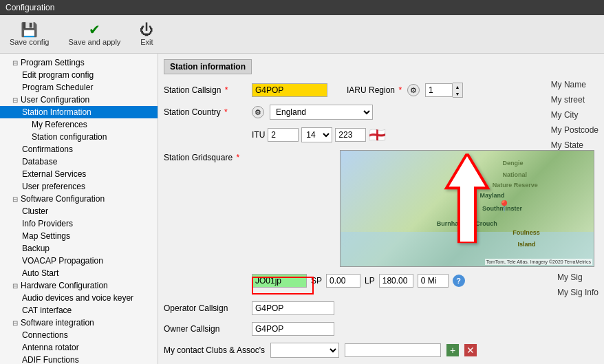  What do you see at coordinates (457, 87) in the screenshot?
I see `spinner-up-button: ▲` at bounding box center [457, 87].